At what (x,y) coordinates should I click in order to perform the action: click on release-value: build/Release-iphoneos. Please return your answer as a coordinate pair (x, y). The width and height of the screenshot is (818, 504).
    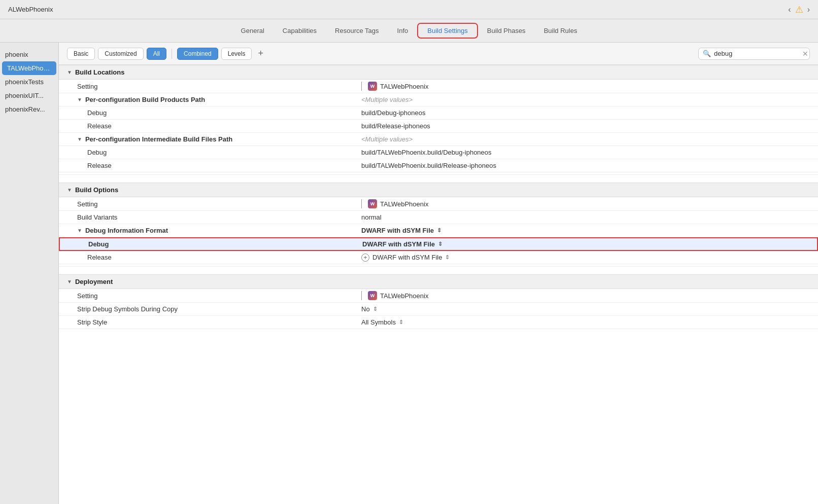
    Looking at the image, I should click on (586, 126).